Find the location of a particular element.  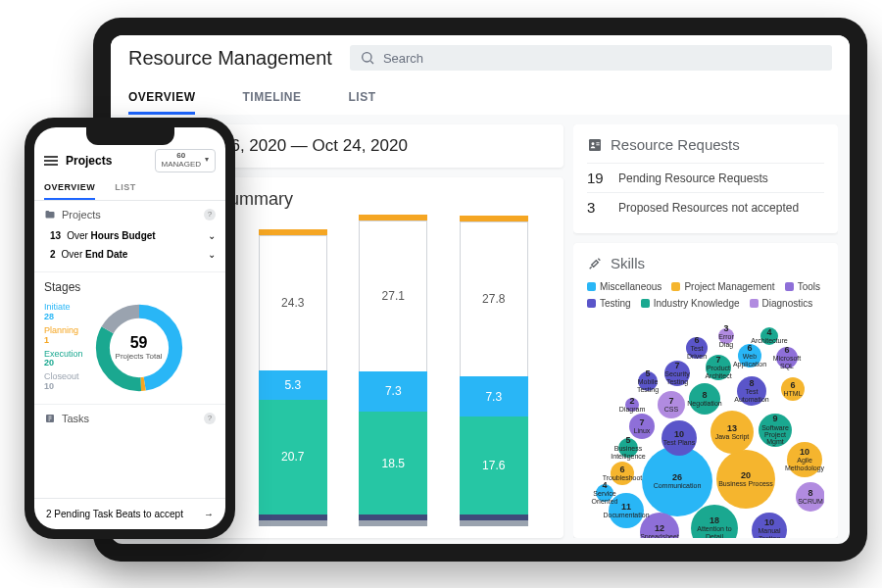

search-placeholder: Search is located at coordinates (404, 59).